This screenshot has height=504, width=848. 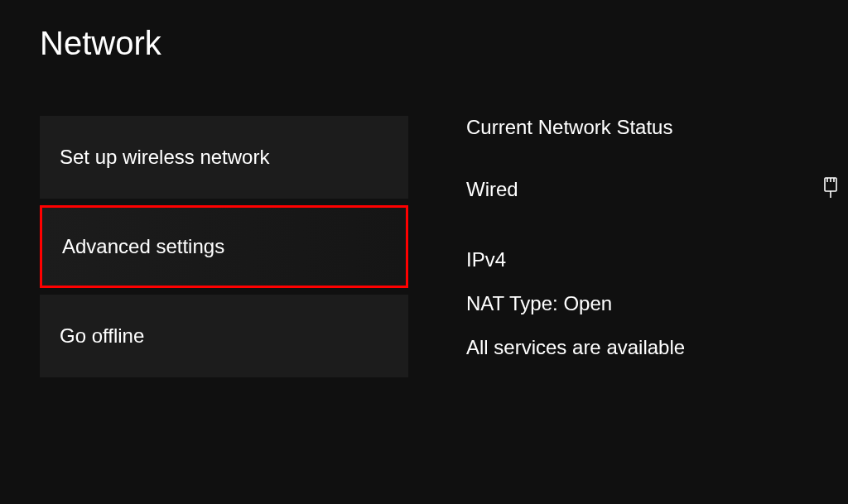 What do you see at coordinates (224, 336) in the screenshot?
I see `menu-item-go-offline: Go offline` at bounding box center [224, 336].